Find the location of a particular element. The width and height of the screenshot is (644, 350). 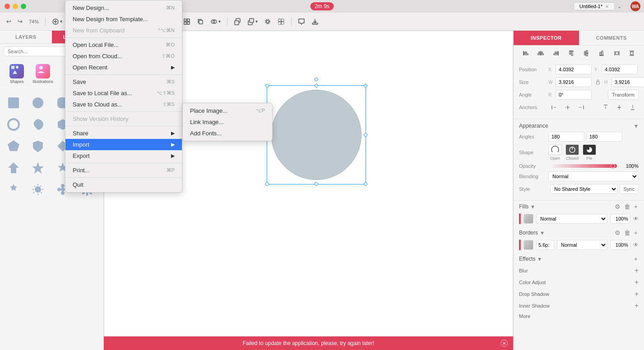

border-mode-select: Normal is located at coordinates (582, 245).